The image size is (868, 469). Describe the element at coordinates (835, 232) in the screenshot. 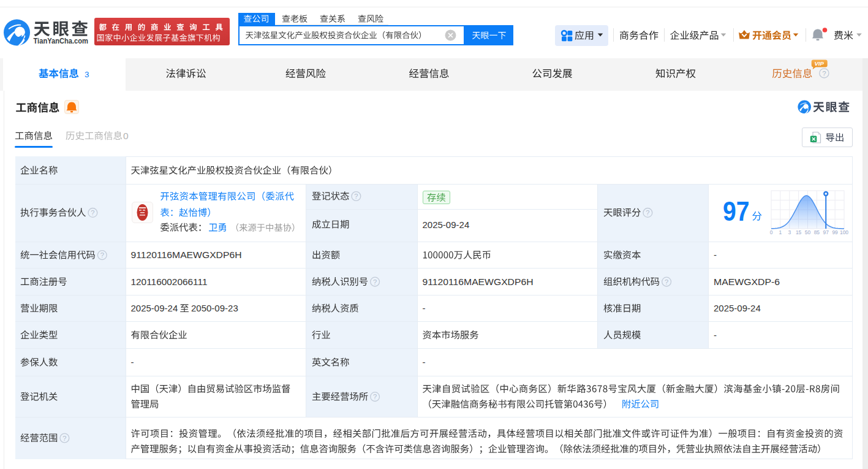

I see `svg-text: 99` at that location.